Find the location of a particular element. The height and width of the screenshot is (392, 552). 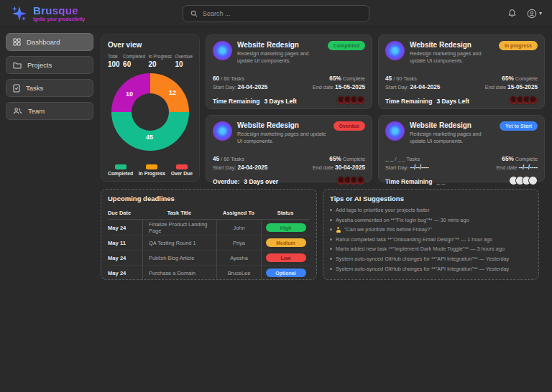

chart-legend: Completed In Progress Over Due is located at coordinates (150, 170).